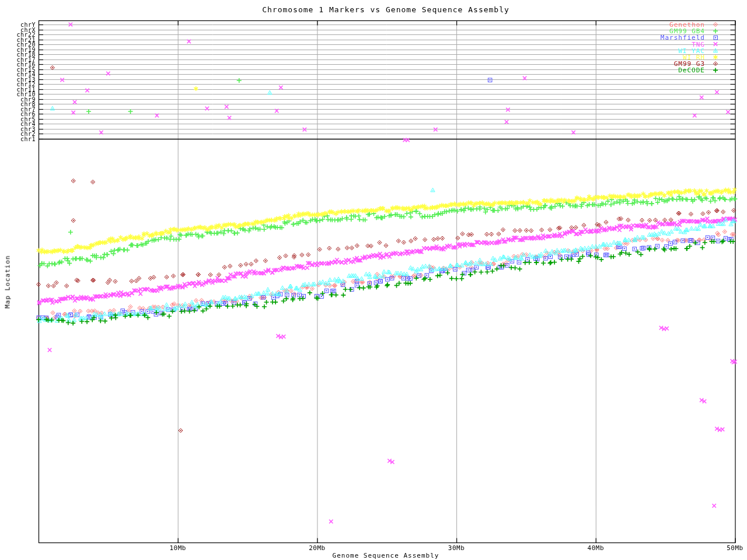 The height and width of the screenshot is (560, 747). Describe the element at coordinates (178, 548) in the screenshot. I see `x-tick-label: 10Mb` at that location.